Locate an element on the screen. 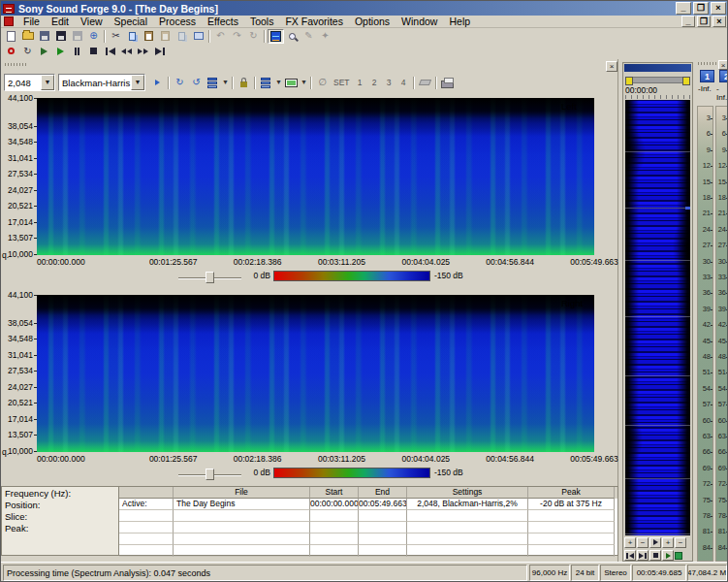  loop-playback-button: ↻ is located at coordinates (27, 50).